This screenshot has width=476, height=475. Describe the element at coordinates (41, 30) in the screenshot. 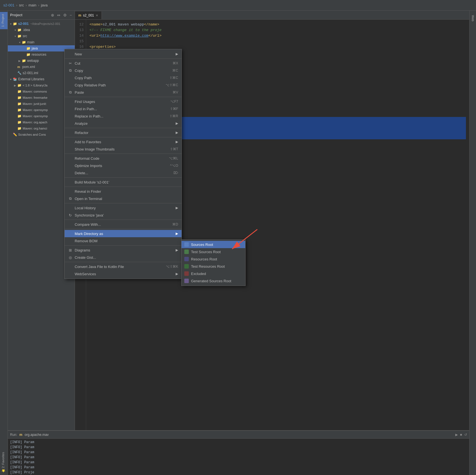

I see `tree-item-idea: ▾ 📁 .idea` at that location.